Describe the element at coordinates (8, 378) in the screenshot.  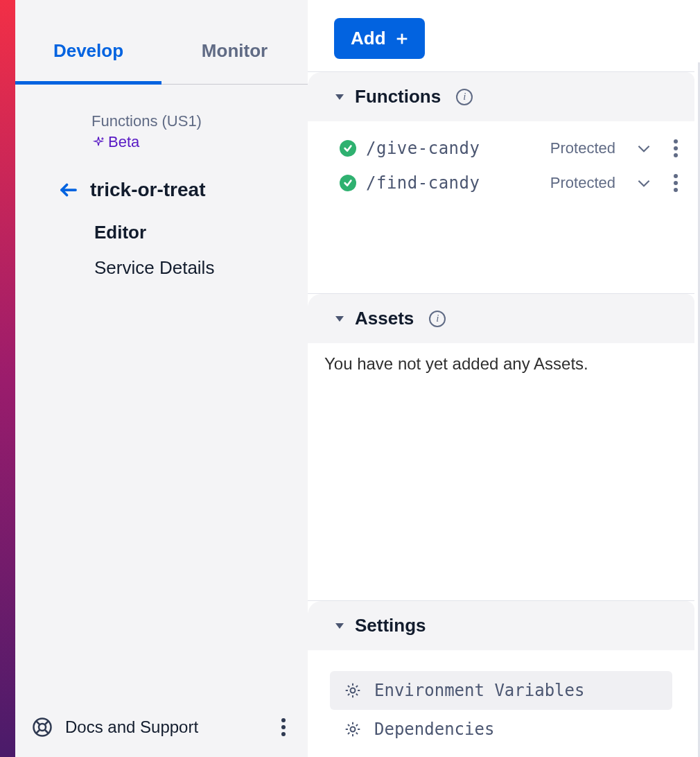
I see `brand-edge-strip` at that location.